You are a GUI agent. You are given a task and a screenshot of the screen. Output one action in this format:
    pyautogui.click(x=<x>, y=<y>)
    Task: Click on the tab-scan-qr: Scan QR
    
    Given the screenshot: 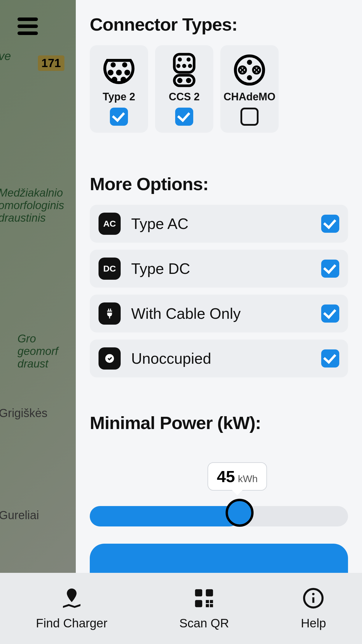 What is the action you would take?
    pyautogui.click(x=204, y=608)
    